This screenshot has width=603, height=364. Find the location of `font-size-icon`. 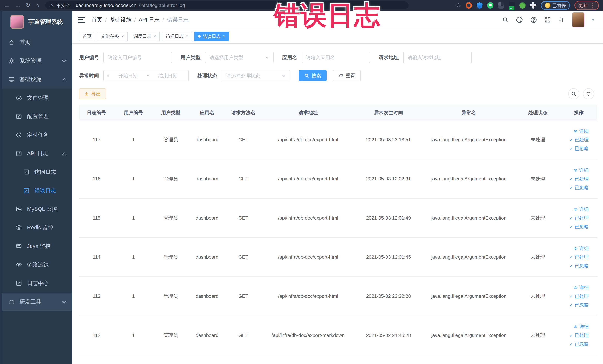

font-size-icon is located at coordinates (562, 20).